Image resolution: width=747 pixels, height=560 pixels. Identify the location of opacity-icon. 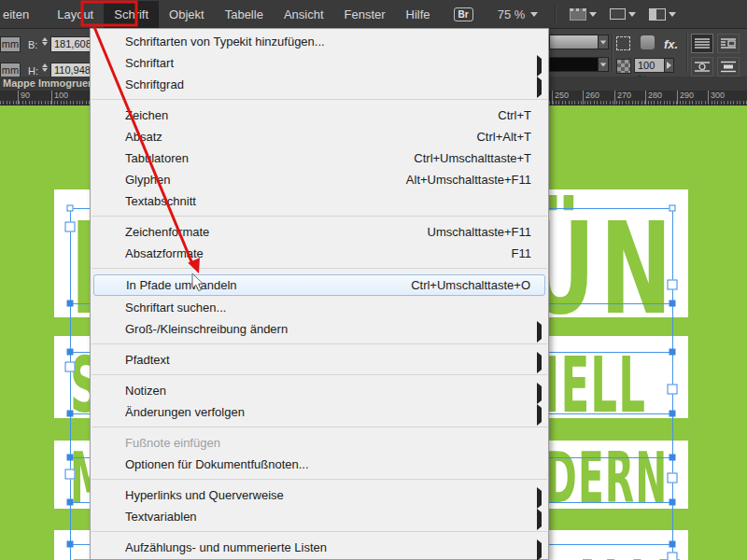
(624, 66).